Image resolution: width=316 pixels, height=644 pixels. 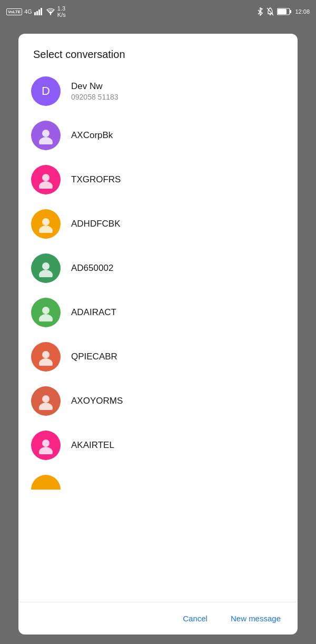 I want to click on status-bar: VoLTE 4G 1.3K/s, so click(x=158, y=12).